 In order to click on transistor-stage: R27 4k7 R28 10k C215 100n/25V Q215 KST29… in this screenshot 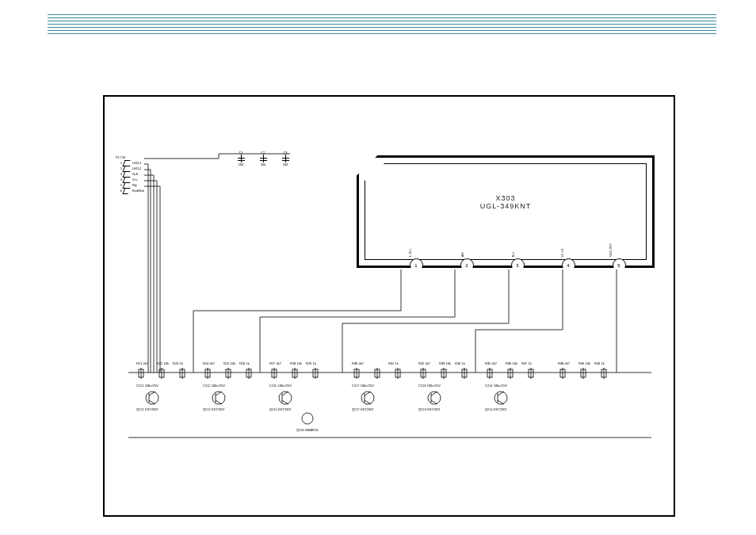, I will do `click(300, 399)`.